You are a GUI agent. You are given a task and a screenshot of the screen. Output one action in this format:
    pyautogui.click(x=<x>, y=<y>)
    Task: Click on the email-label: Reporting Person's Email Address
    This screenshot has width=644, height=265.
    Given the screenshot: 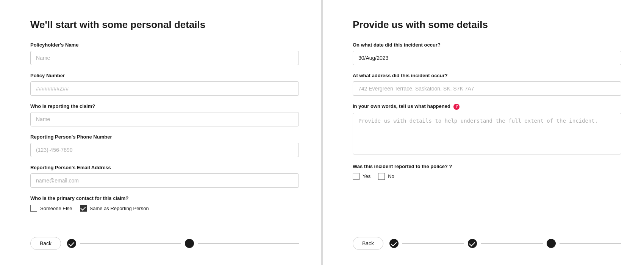 What is the action you would take?
    pyautogui.click(x=164, y=167)
    